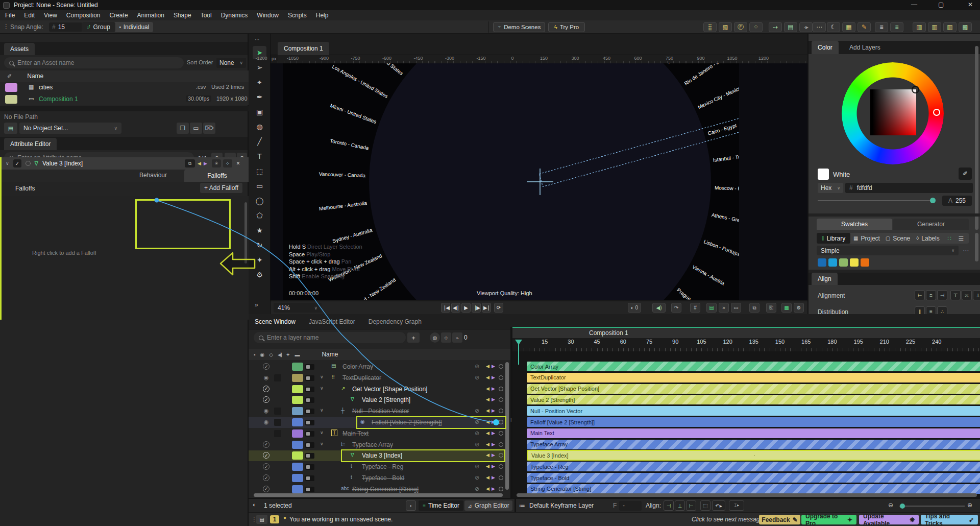 This screenshot has height=526, width=980. I want to click on layers-view-icon: ⧉, so click(754, 307).